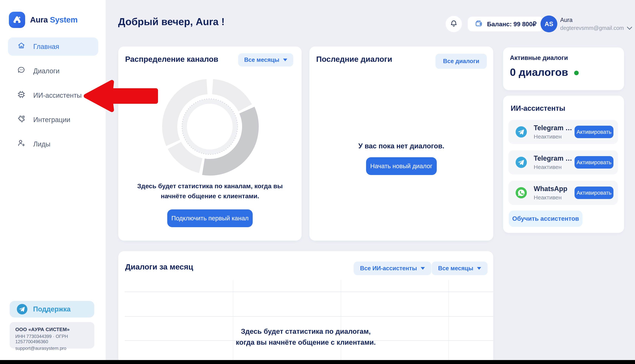 The height and width of the screenshot is (364, 635). I want to click on home-icon, so click(22, 46).